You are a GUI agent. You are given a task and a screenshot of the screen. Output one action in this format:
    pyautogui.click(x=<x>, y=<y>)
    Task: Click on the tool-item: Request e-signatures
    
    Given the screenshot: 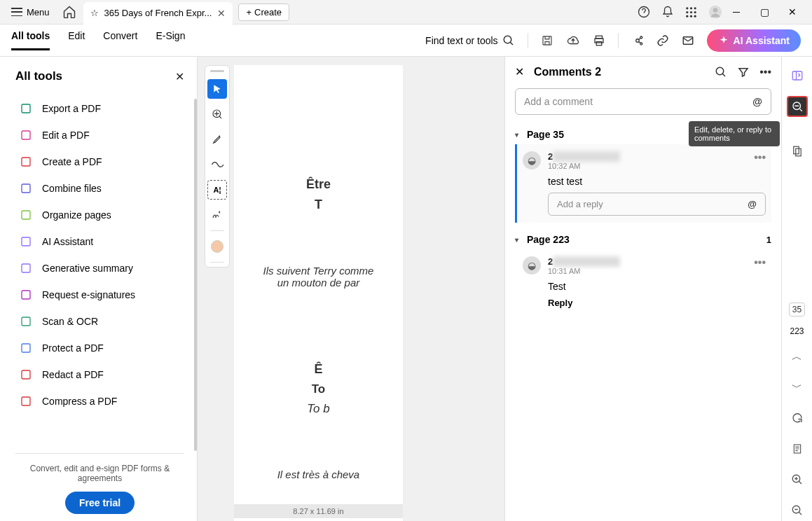 What is the action you would take?
    pyautogui.click(x=99, y=295)
    